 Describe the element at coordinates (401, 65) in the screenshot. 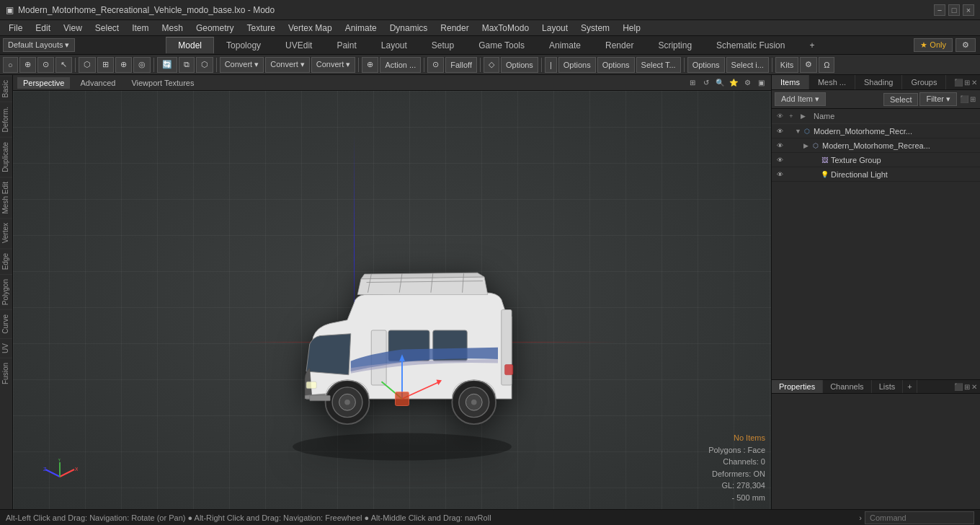

I see `toolbar-action: Action ...` at that location.